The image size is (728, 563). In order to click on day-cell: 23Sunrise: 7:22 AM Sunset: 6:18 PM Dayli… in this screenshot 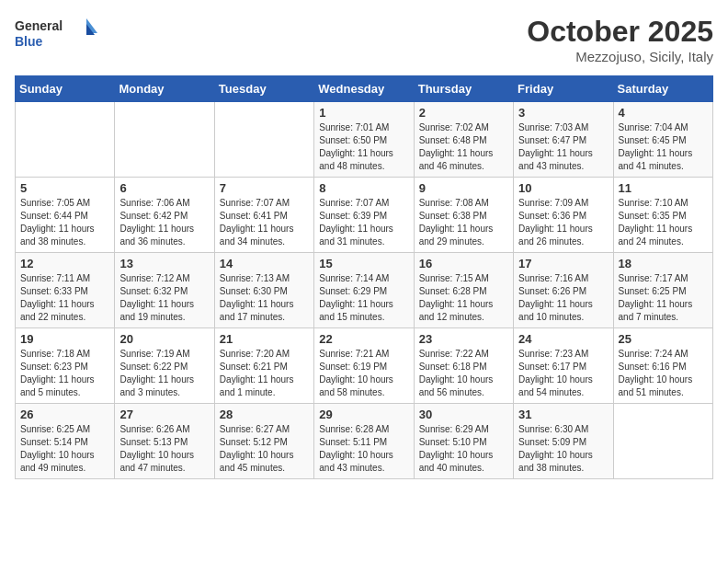, I will do `click(463, 366)`.